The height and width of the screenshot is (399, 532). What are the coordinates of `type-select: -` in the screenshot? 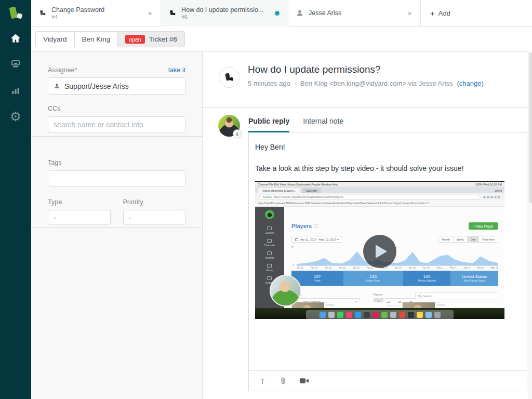 It's located at (79, 217).